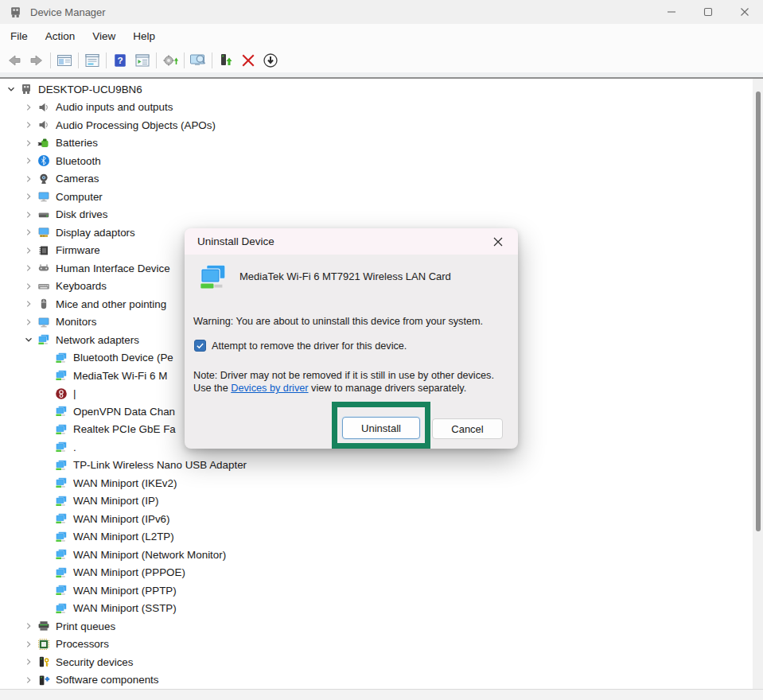  I want to click on tree-item: Audio Processing Objects (APOs), so click(374, 126).